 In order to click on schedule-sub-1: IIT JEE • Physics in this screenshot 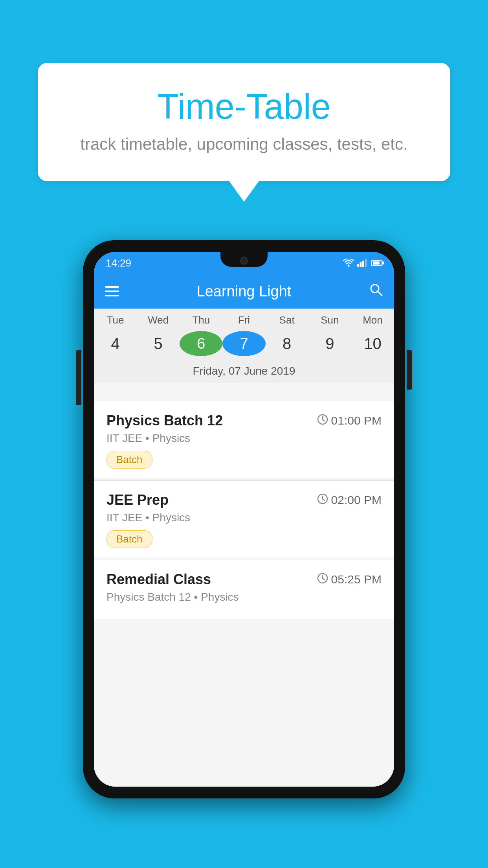, I will do `click(244, 438)`.